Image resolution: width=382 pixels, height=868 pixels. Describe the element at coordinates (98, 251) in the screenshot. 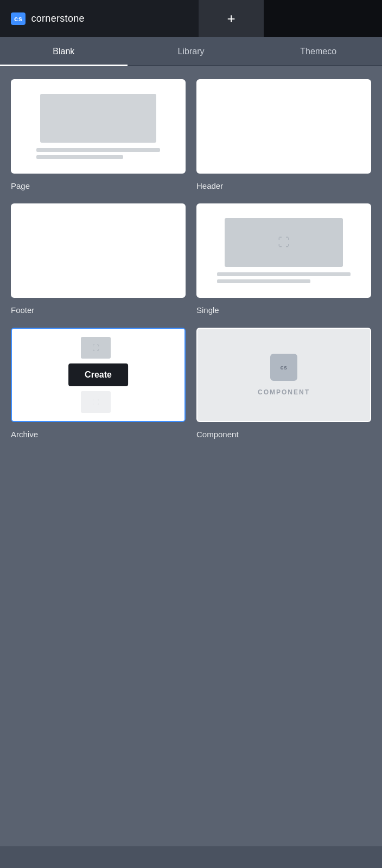

I see `footer-preview-area` at that location.